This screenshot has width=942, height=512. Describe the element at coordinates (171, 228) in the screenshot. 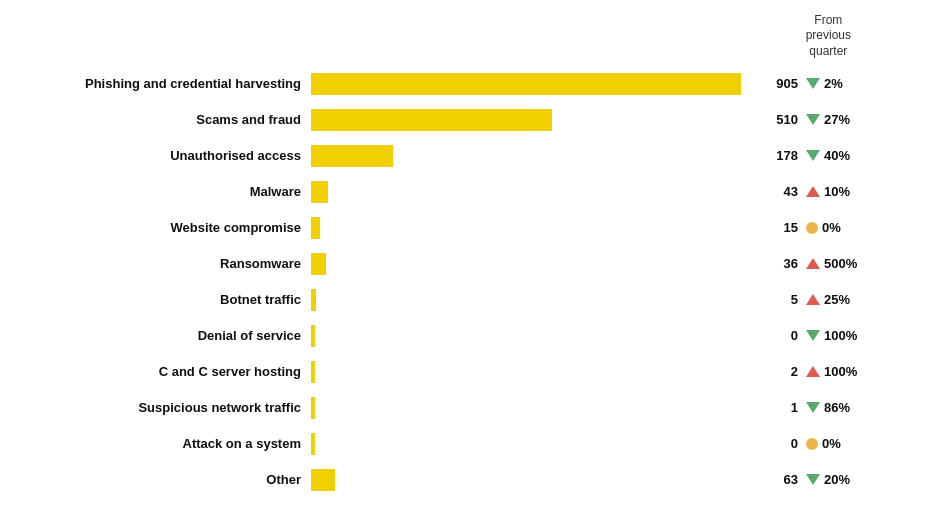

I see `row-label: Website compromise` at that location.